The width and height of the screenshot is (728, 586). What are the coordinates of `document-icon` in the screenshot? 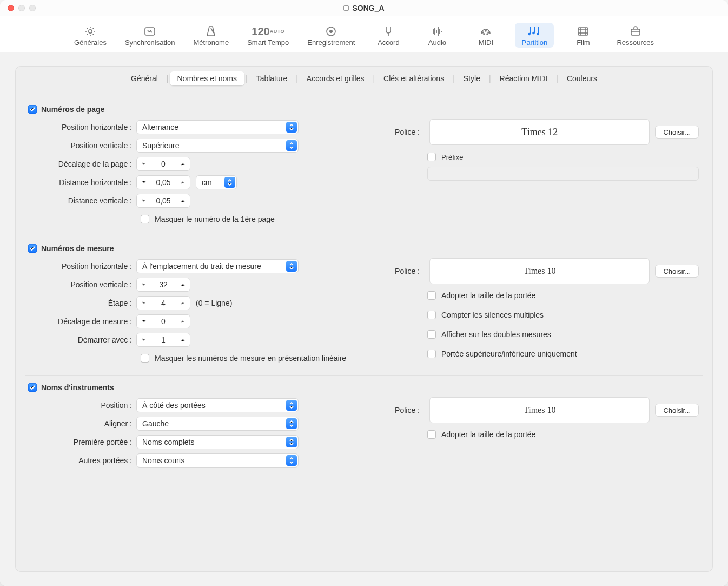 It's located at (346, 8).